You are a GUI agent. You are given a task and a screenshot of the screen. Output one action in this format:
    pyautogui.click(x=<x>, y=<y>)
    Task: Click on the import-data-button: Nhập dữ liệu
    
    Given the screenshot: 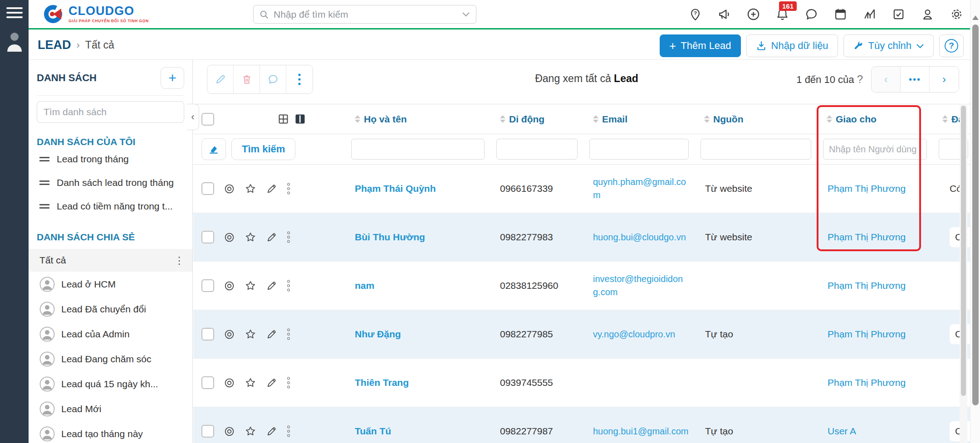 What is the action you would take?
    pyautogui.click(x=792, y=46)
    